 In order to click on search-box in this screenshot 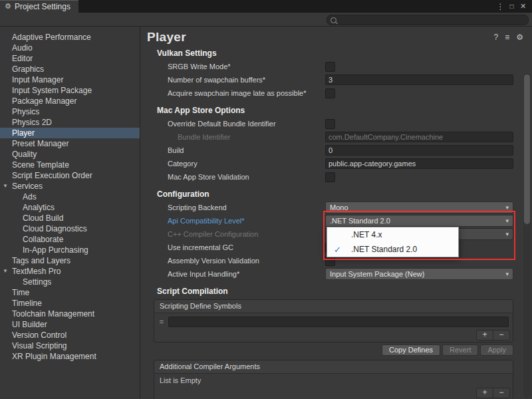, I will do `click(428, 20)`.